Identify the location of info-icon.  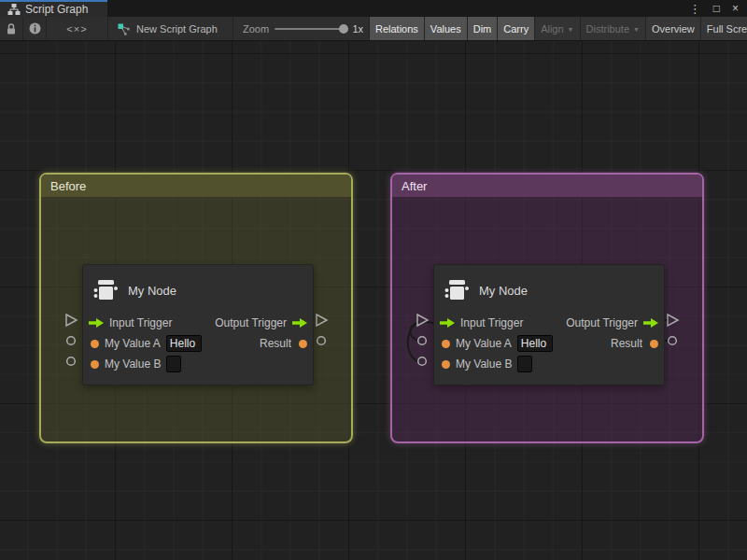
(35, 28).